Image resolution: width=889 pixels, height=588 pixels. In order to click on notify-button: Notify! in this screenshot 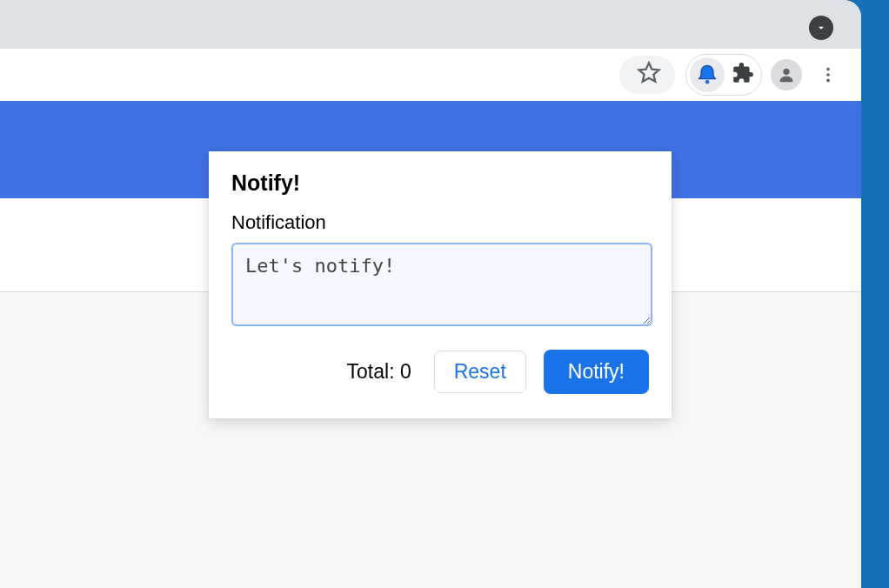, I will do `click(597, 372)`.